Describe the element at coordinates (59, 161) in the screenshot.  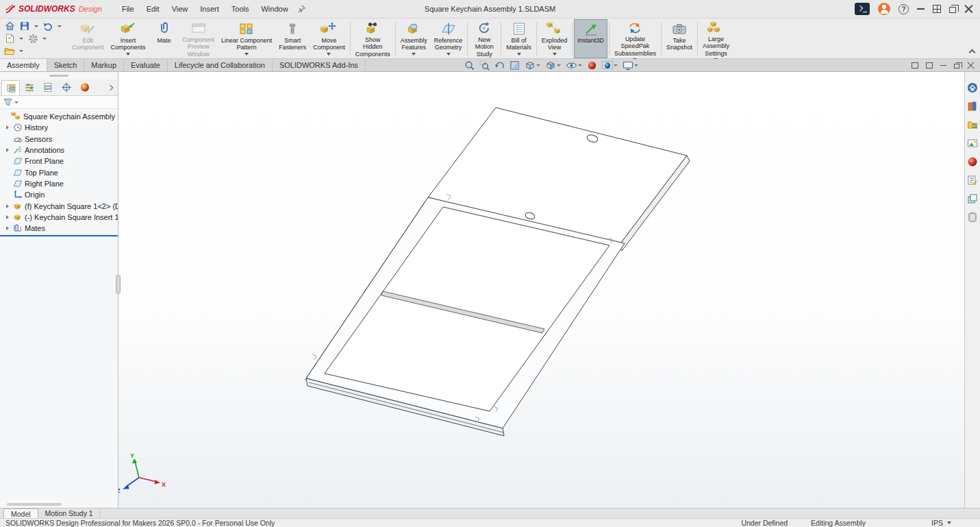
I see `tree-item-front-plane: Front Plane` at that location.